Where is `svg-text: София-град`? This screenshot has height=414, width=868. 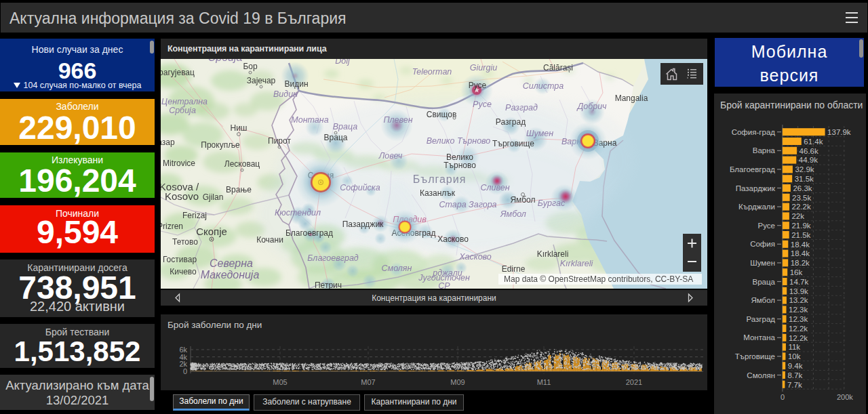 svg-text: София-град is located at coordinates (754, 132).